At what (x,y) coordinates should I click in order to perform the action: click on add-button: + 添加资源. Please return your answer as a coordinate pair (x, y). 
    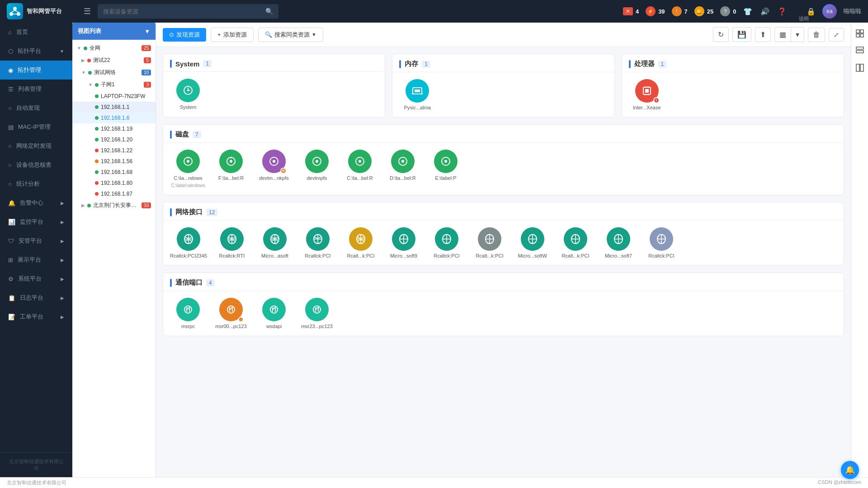
    Looking at the image, I should click on (232, 35).